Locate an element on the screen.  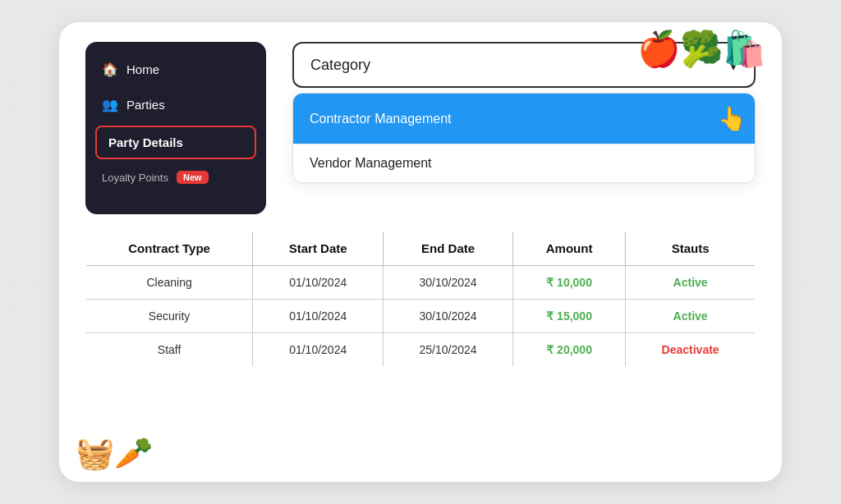
cell-contract-type-0: Cleaning is located at coordinates (169, 282).